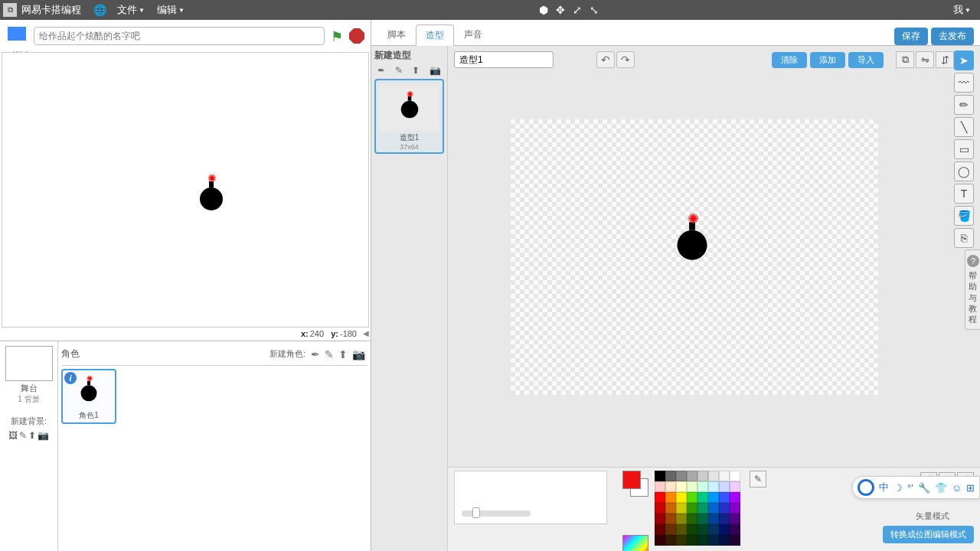 The image size is (980, 551). I want to click on backdrop-camera-icon: 📷, so click(43, 435).